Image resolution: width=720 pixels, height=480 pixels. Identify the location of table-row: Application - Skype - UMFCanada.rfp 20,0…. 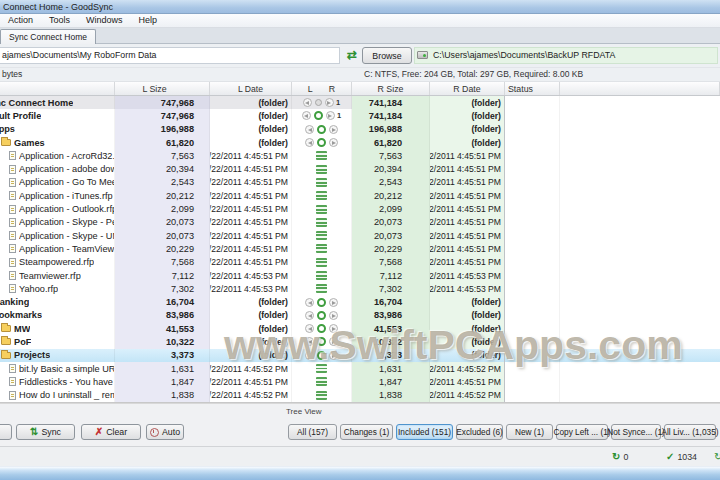
(360, 236).